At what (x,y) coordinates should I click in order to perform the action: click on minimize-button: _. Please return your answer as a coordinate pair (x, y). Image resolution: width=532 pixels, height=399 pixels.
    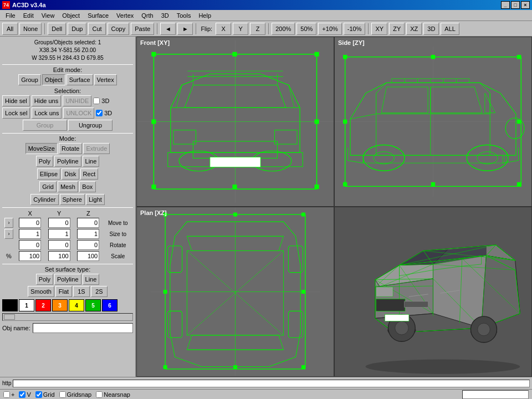
    Looking at the image, I should click on (505, 5).